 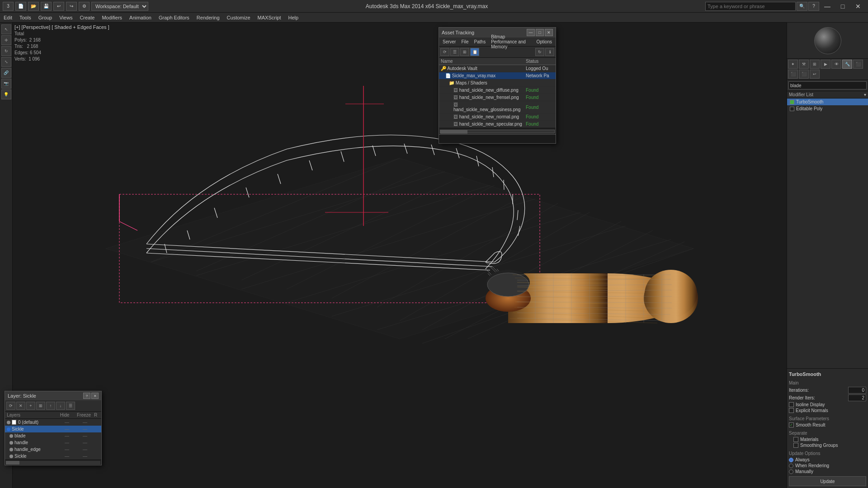 What do you see at coordinates (804, 64) in the screenshot?
I see `modify-panel-btn: ⚒` at bounding box center [804, 64].